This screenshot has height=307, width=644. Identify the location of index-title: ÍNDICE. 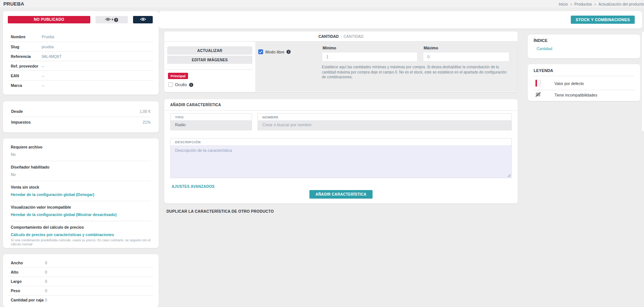
(540, 40).